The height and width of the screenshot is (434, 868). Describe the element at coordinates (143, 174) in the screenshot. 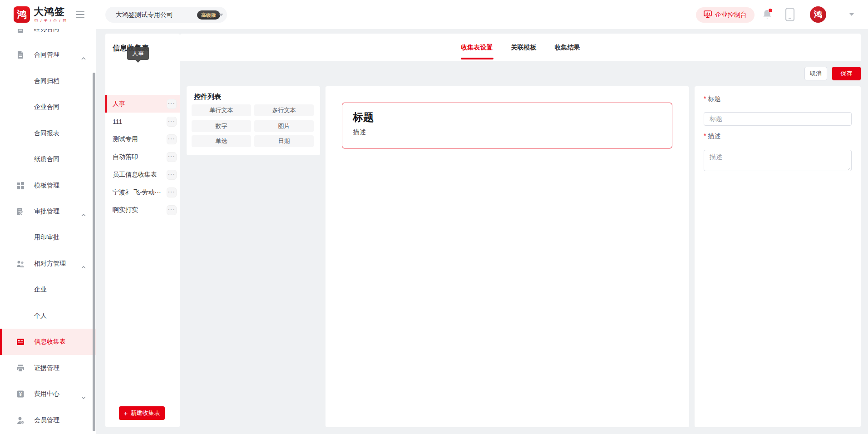

I see `list-item: 员工信息收集表 ···` at that location.